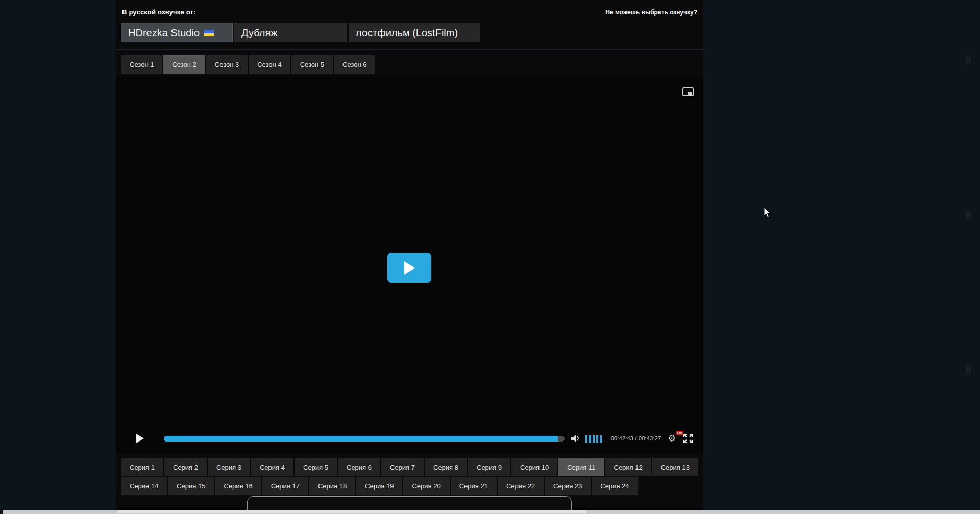  I want to click on time-display: 00:42:43 / 00:43:27, so click(636, 438).